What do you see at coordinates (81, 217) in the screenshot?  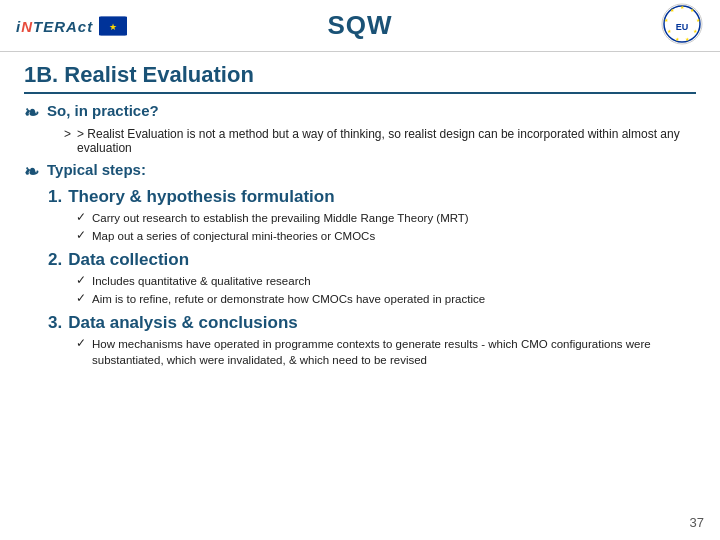 I see `check-icon-1a: ✓` at bounding box center [81, 217].